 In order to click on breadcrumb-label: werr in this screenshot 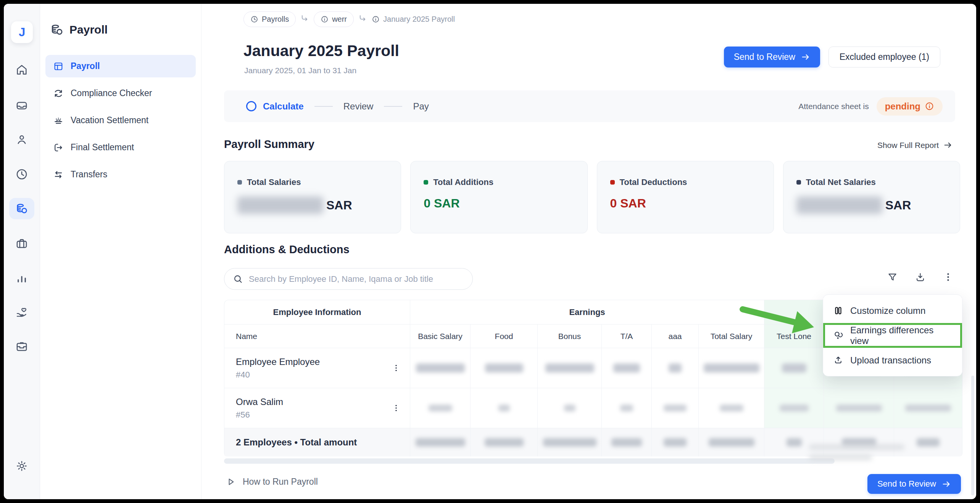, I will do `click(340, 19)`.